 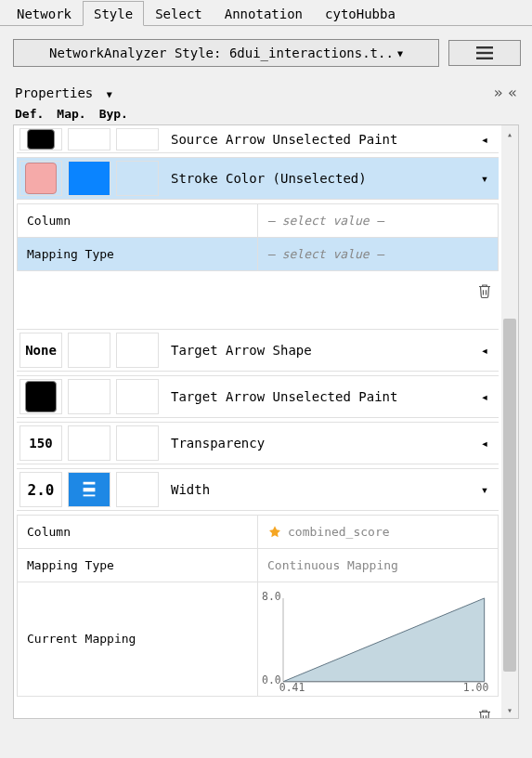 I want to click on xtick-min: 0.41, so click(x=292, y=687).